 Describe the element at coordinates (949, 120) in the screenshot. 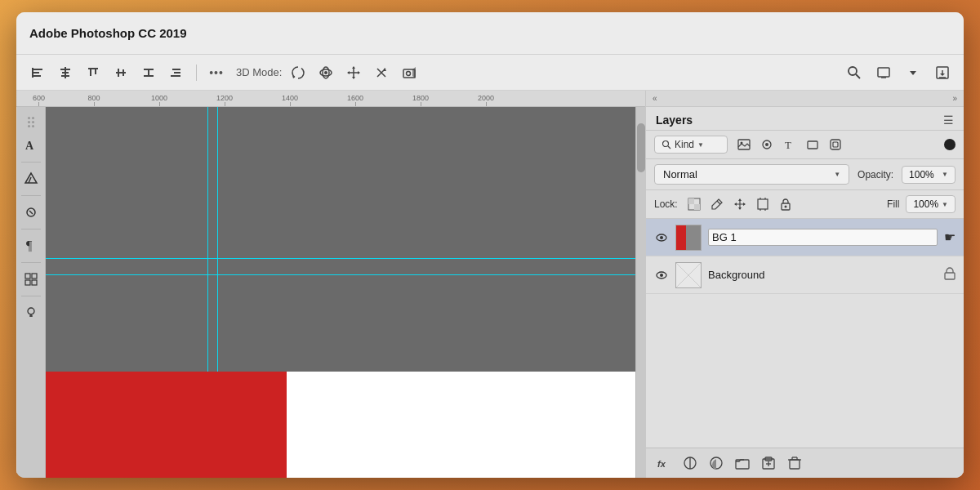

I see `layers-menu-icon: ☰` at that location.